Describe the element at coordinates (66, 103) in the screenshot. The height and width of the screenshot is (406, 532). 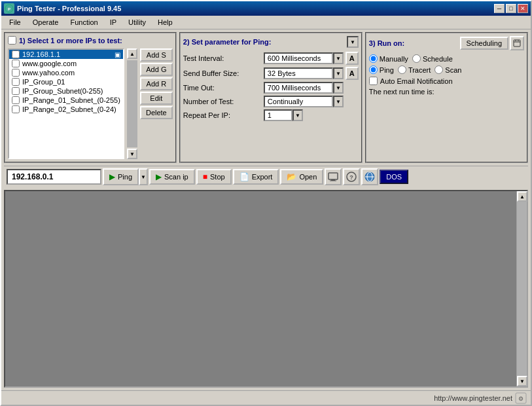
I see `ip-list: 192.168.1.1 ▣ www.google.com www.yahoo.c…` at that location.